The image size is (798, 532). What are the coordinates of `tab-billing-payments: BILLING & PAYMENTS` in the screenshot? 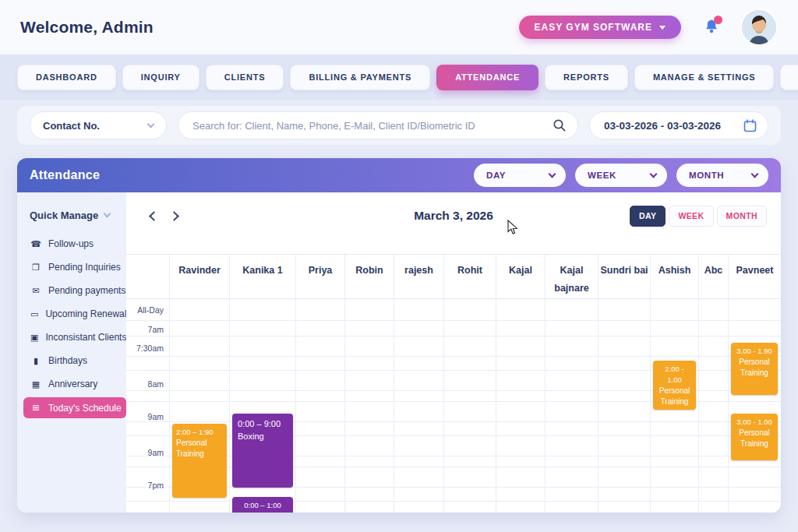 It's located at (360, 78).